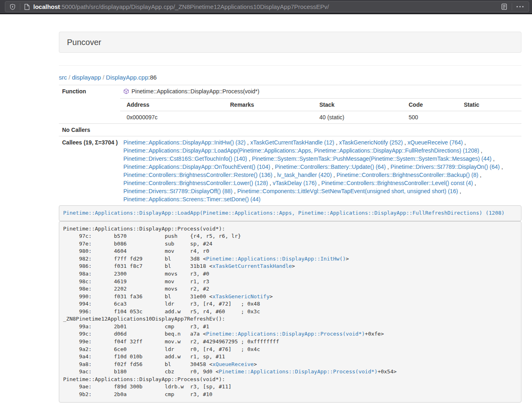  What do you see at coordinates (127, 77) in the screenshot?
I see `breadcrumb-file: DisplayApp.cpp` at bounding box center [127, 77].